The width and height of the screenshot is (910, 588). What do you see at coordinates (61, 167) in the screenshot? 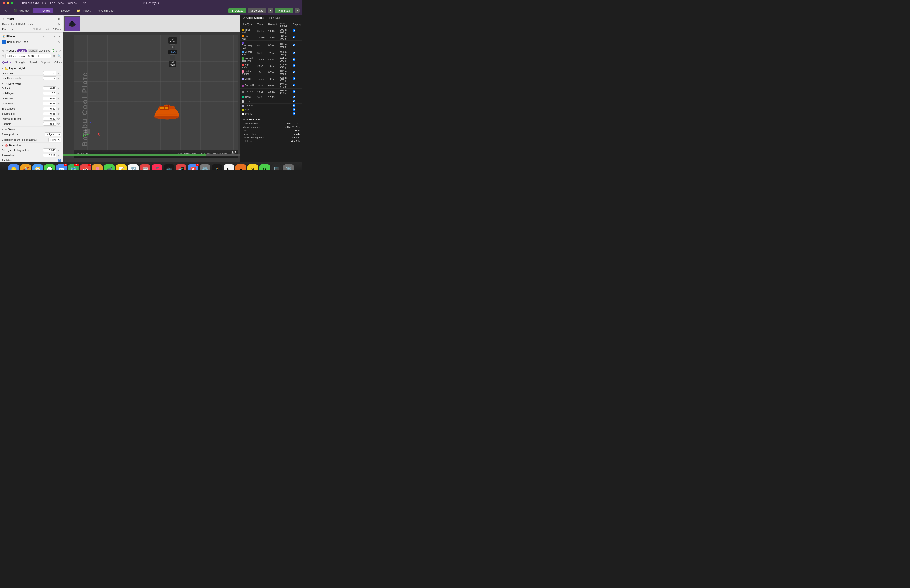
I see `dock-item-4: ✉️35` at bounding box center [61, 167].